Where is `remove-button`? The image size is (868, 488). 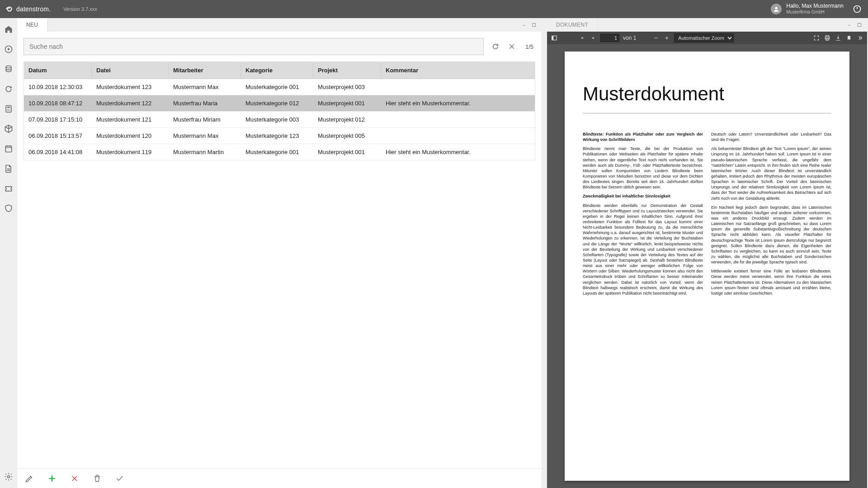
remove-button is located at coordinates (75, 479).